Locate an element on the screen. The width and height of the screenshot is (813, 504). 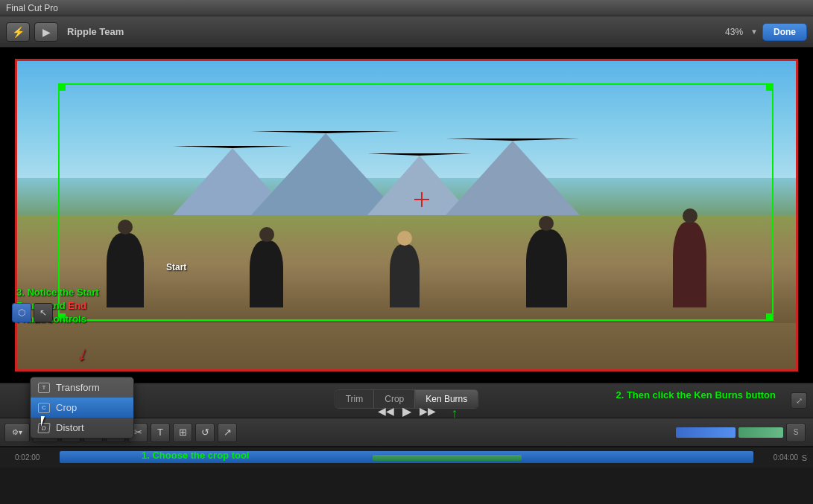
title-bar: Final Cut Pro is located at coordinates (407, 8).